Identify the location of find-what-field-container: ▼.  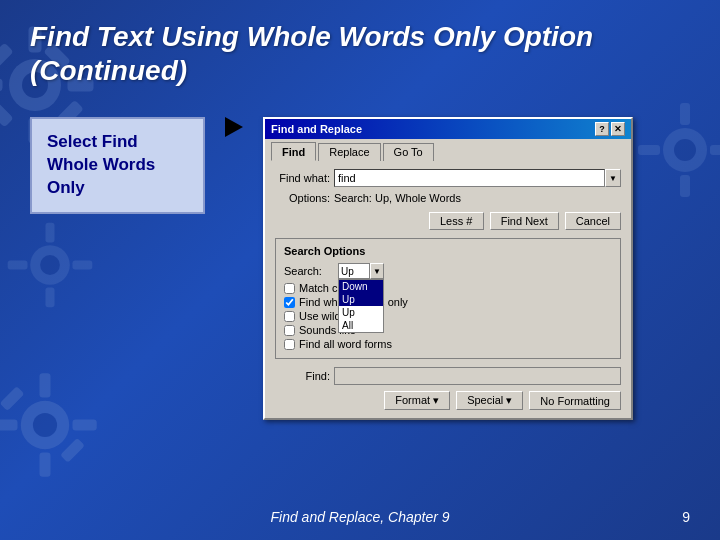
(478, 178).